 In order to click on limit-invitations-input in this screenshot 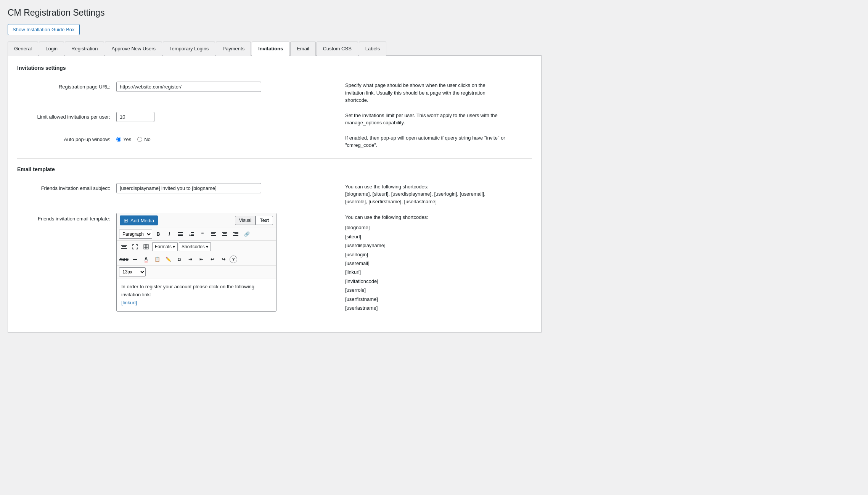, I will do `click(135, 117)`.